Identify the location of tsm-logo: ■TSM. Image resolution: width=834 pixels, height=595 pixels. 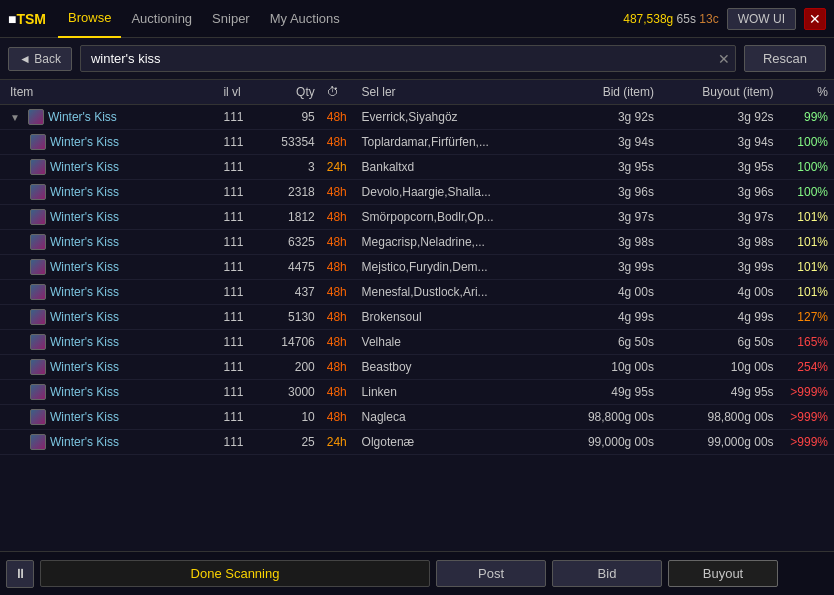
(27, 19).